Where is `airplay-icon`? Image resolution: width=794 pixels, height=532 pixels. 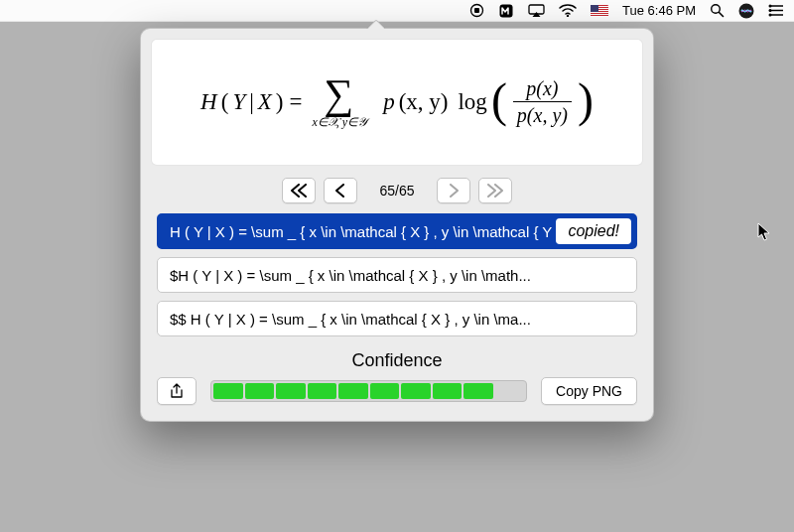
airplay-icon is located at coordinates (536, 11).